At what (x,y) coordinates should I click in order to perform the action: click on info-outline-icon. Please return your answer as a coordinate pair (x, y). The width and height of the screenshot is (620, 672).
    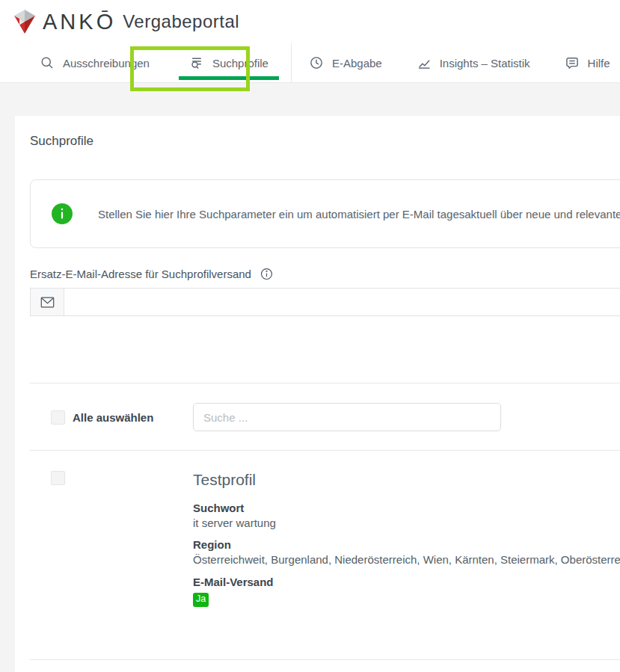
    Looking at the image, I should click on (266, 274).